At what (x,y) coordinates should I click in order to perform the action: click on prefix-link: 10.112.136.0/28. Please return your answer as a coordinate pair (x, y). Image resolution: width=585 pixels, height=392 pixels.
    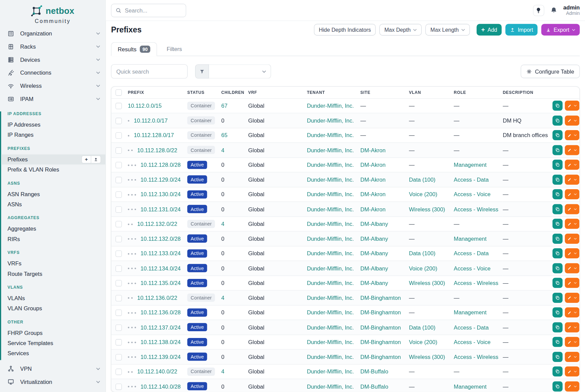
    Looking at the image, I should click on (161, 313).